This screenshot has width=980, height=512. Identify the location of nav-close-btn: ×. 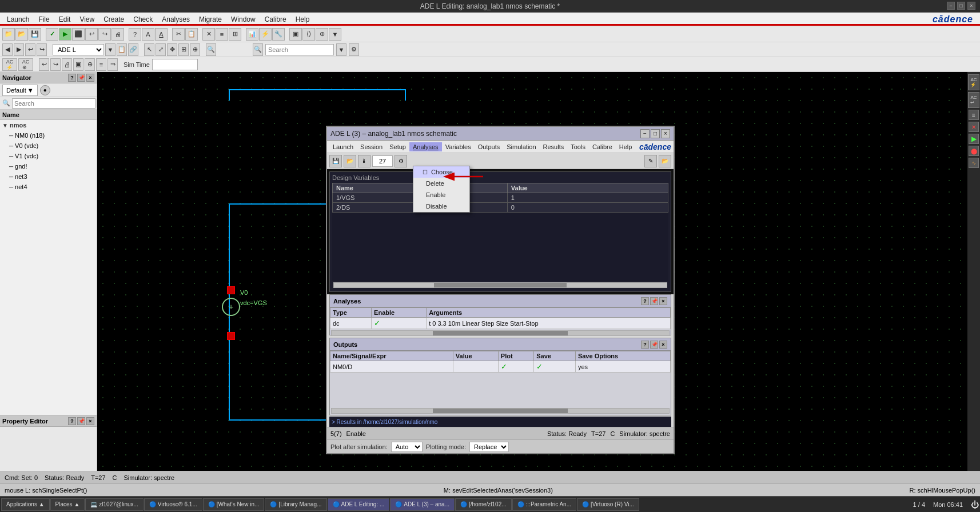
(90, 78).